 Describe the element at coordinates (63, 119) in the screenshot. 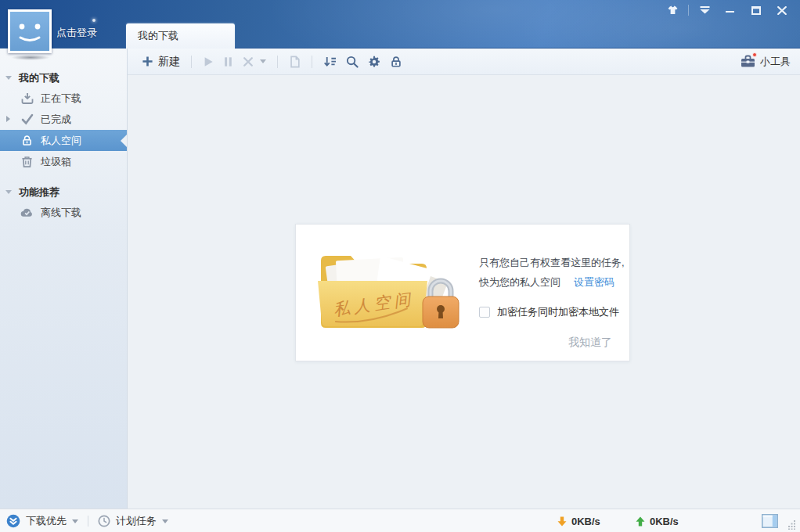

I see `sidebar-item-completed: 已完成` at that location.